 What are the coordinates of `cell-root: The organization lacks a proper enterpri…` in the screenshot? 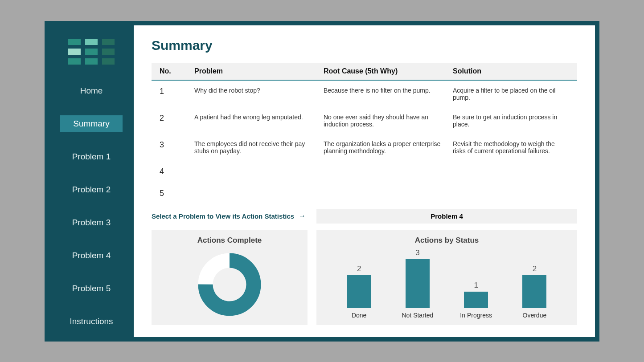 It's located at (388, 147).